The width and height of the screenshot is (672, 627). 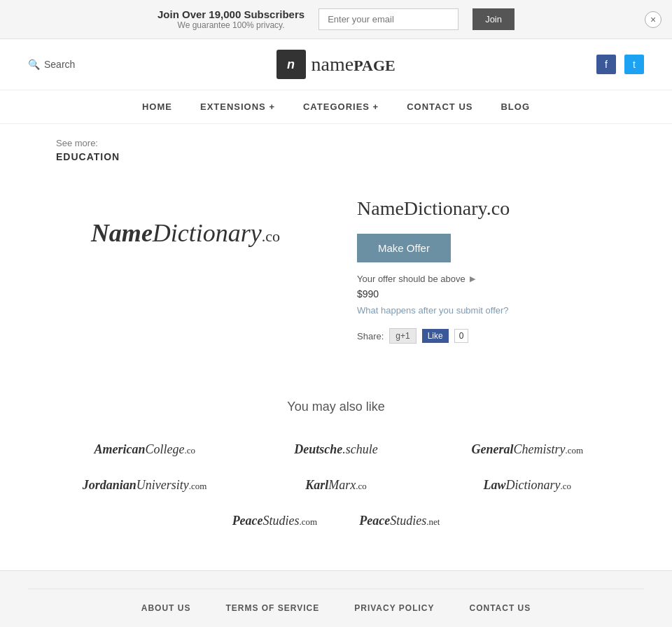 I want to click on what-happens-link: What happens after you submit offer?, so click(x=486, y=311).